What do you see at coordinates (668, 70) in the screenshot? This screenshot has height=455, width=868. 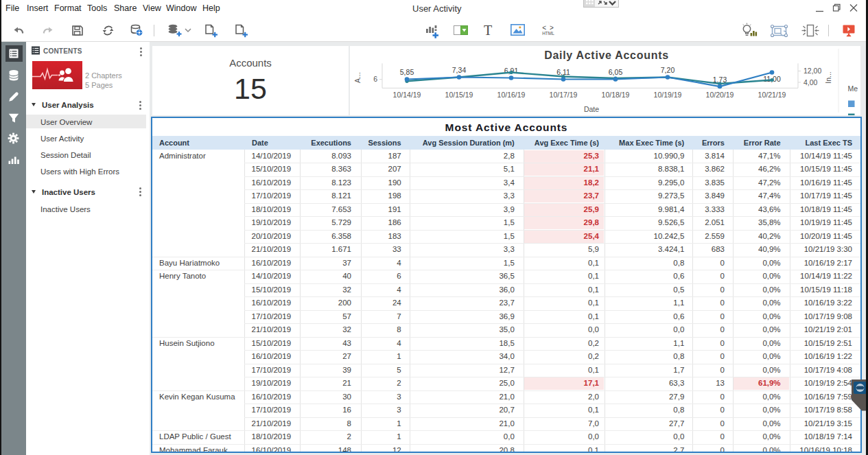 I see `svg-text: 7,20` at bounding box center [668, 70].